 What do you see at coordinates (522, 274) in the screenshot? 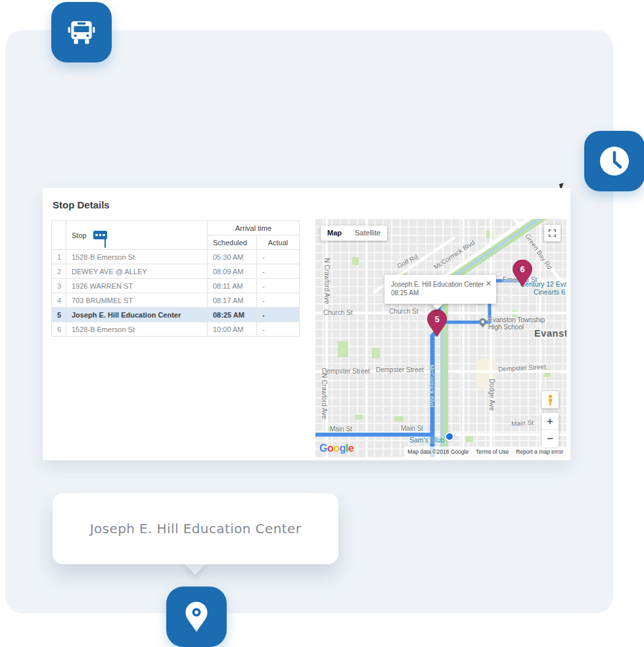
I see `map-marker-6: 6` at bounding box center [522, 274].